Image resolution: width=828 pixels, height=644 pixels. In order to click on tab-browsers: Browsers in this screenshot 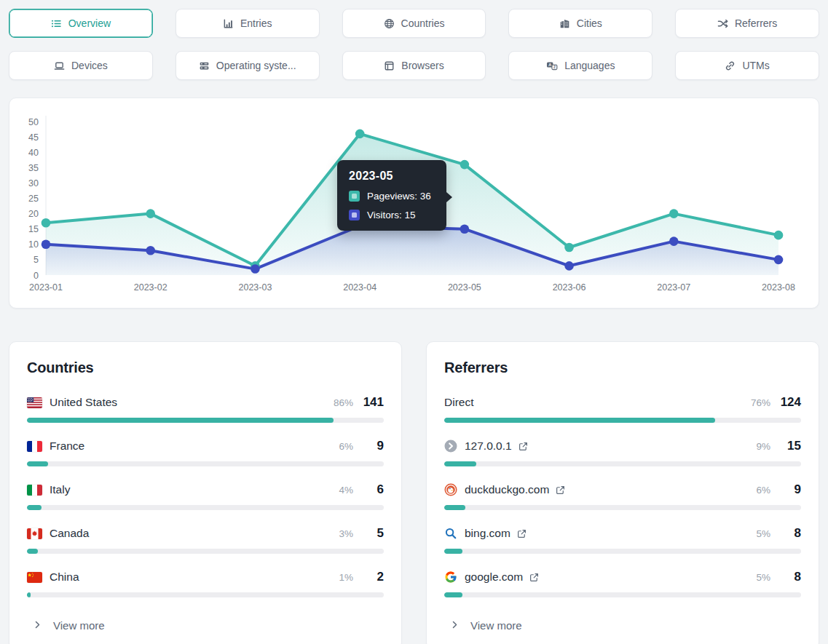, I will do `click(414, 65)`.